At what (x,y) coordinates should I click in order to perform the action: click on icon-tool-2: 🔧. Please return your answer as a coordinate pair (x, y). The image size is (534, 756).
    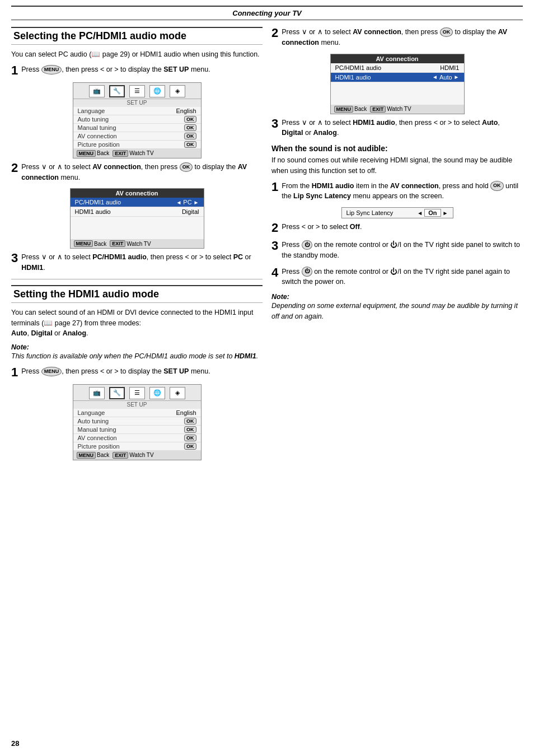
    Looking at the image, I should click on (117, 393).